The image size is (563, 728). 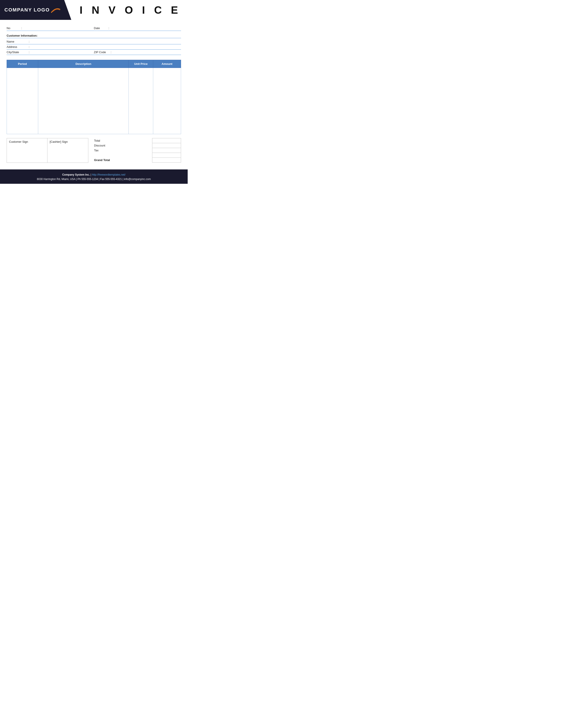 I want to click on cell-unit-price, so click(x=141, y=101).